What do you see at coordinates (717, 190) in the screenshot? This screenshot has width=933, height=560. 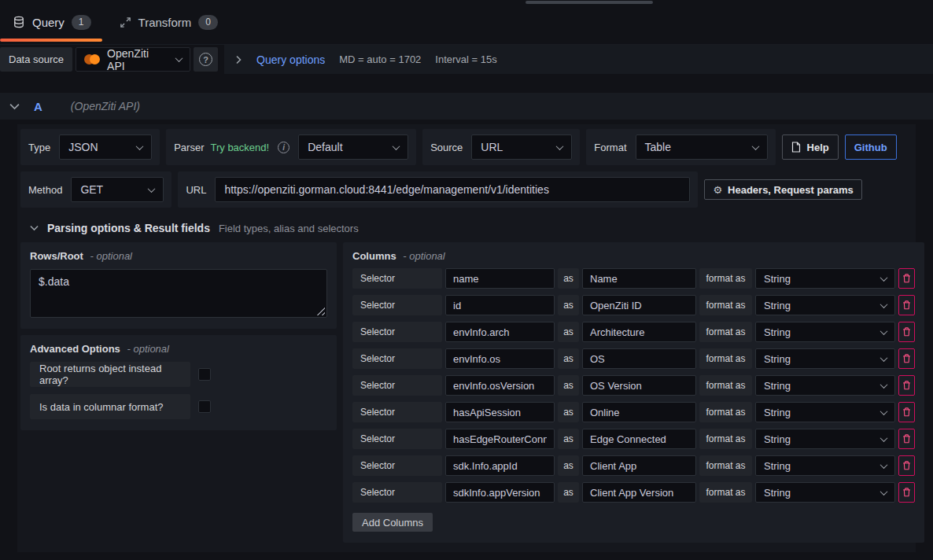 I see `gear-icon: ⚙` at bounding box center [717, 190].